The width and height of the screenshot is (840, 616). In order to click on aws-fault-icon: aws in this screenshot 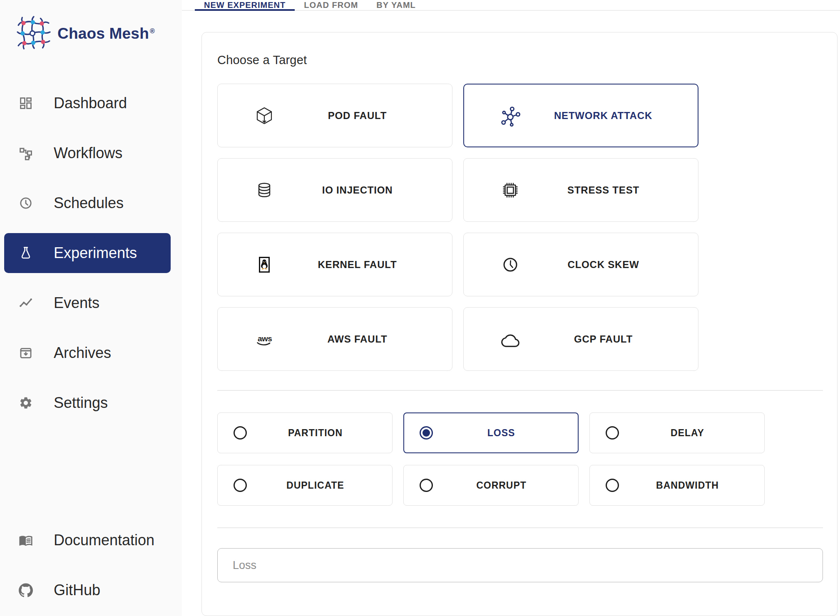, I will do `click(264, 339)`.